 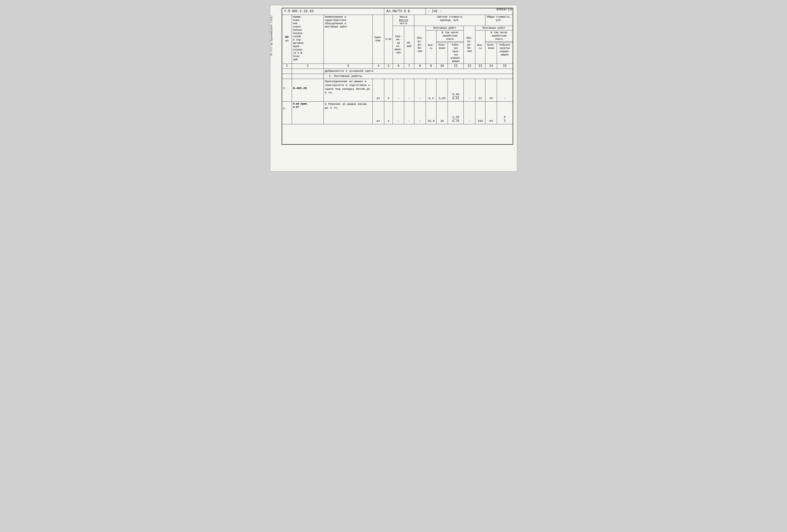 What do you see at coordinates (491, 66) in the screenshot?
I see `col-idx-14: I4` at bounding box center [491, 66].